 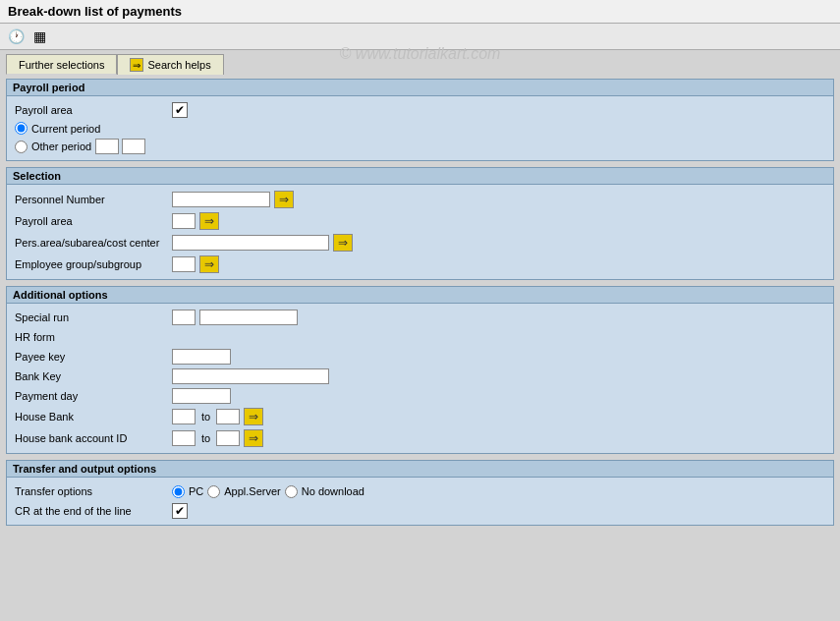 I want to click on selection-title: Selection, so click(x=420, y=177).